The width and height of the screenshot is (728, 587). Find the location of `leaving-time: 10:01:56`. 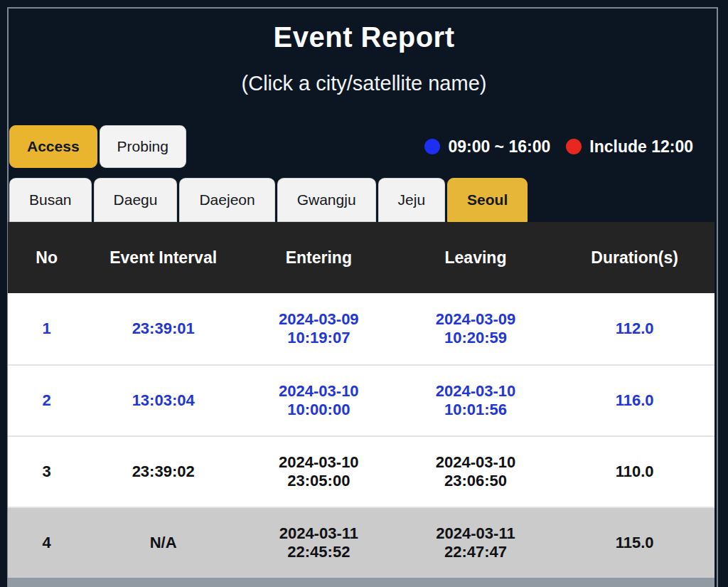

leaving-time: 10:01:56 is located at coordinates (476, 410).